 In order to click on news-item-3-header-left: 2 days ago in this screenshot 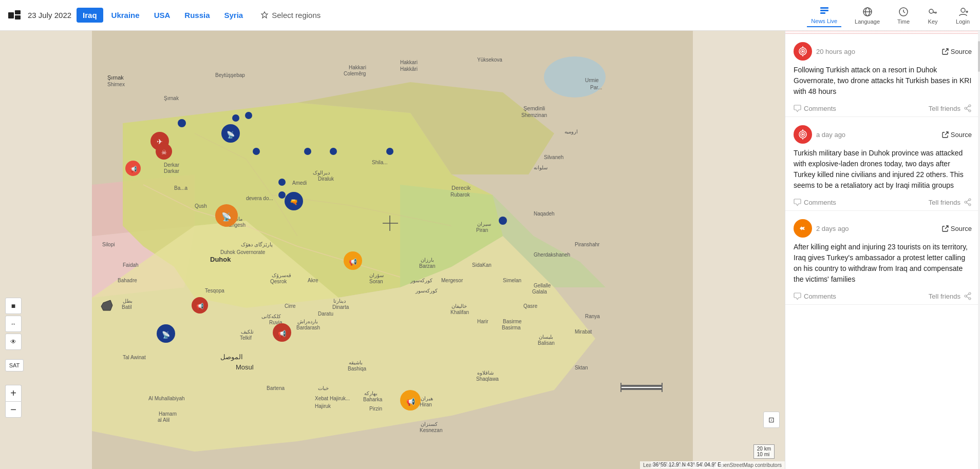, I will do `click(821, 228)`.